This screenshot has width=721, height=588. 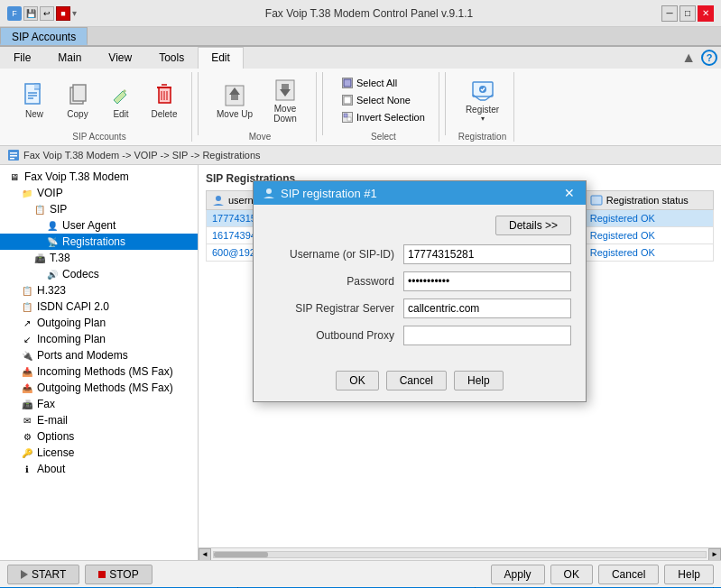 What do you see at coordinates (99, 209) in the screenshot?
I see `sidebar-item-sip: 📋SIP` at bounding box center [99, 209].